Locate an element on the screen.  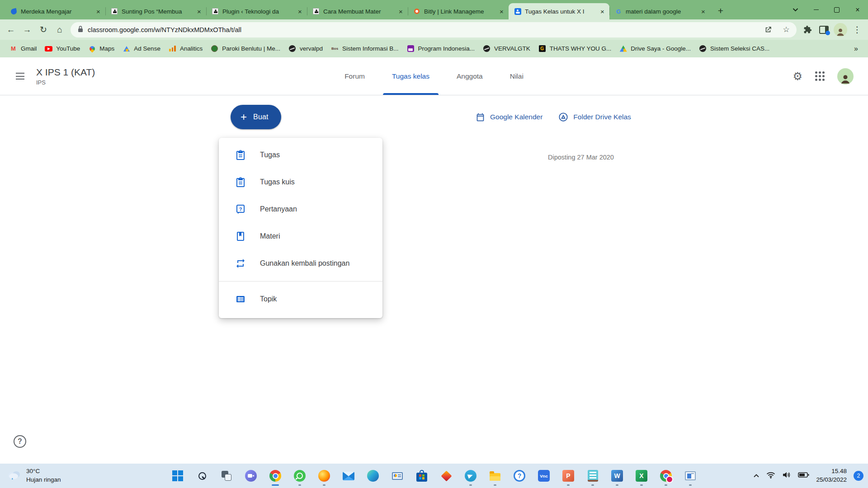
menu-item-pertanyaan: ? Pertanyaan is located at coordinates (301, 209).